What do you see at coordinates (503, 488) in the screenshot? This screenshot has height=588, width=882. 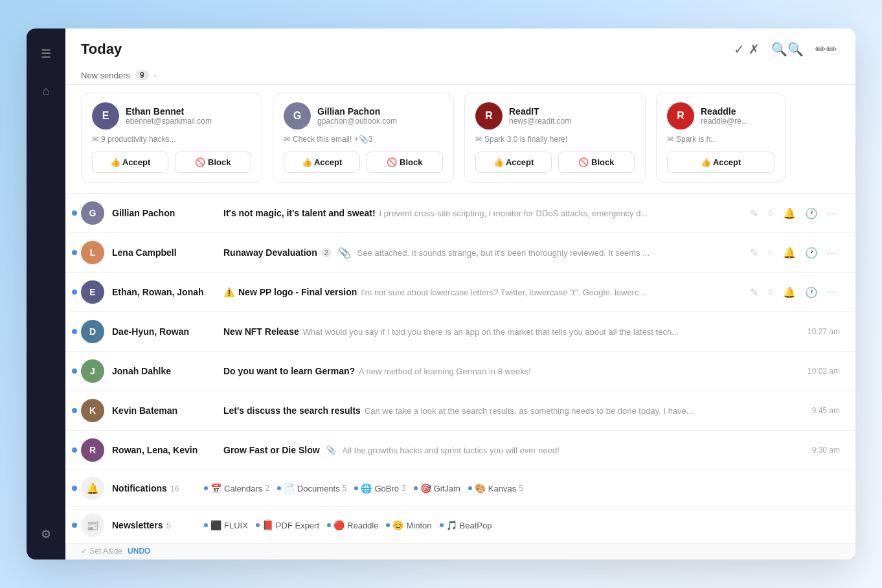 I see `kanvas-label: Kanvas` at bounding box center [503, 488].